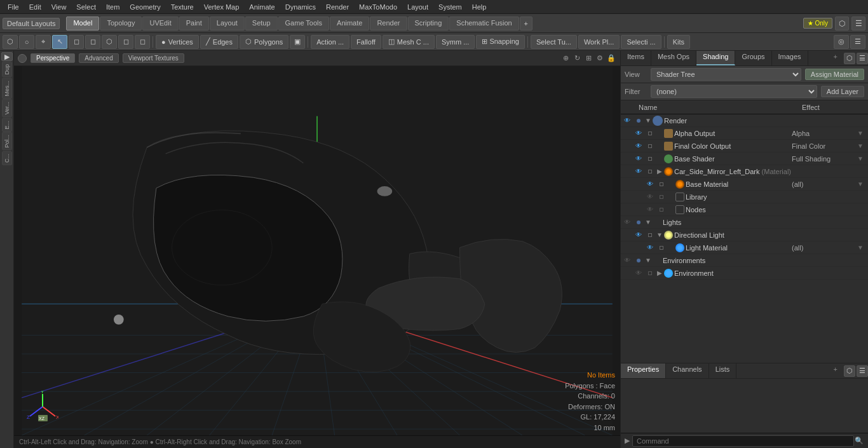 The image size is (868, 448). I want to click on eye-final: 👁, so click(639, 146).